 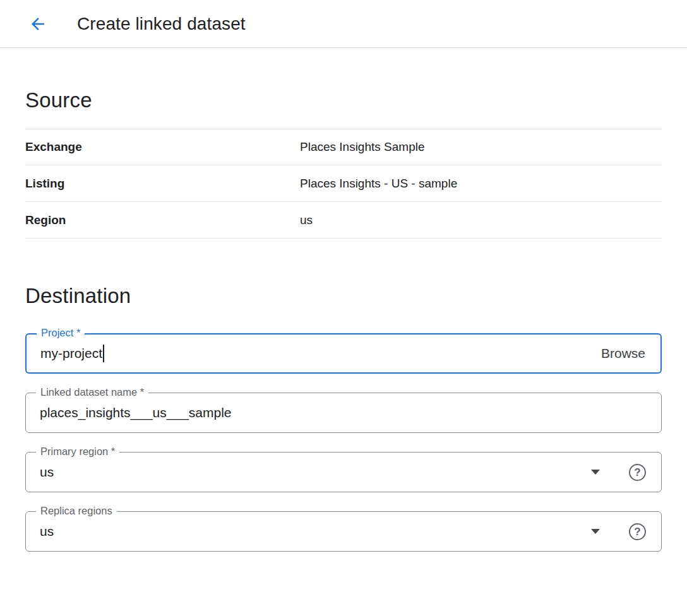 I want to click on primary-region-value: us, so click(x=47, y=472).